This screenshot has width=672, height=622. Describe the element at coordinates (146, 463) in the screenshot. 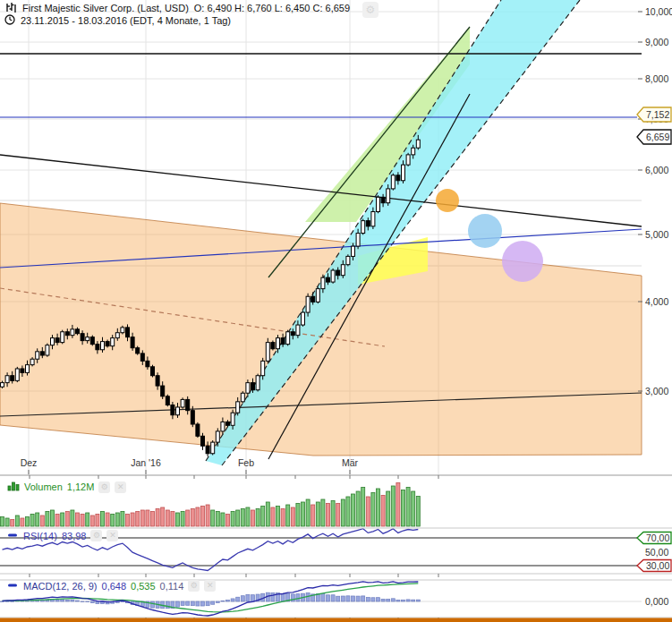

I see `month-label: Jan '16` at that location.